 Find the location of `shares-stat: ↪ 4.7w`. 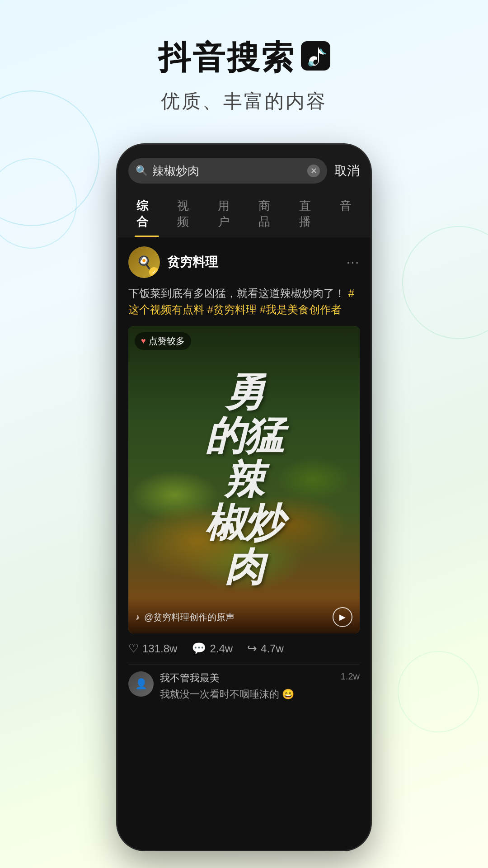

shares-stat: ↪ 4.7w is located at coordinates (266, 648).